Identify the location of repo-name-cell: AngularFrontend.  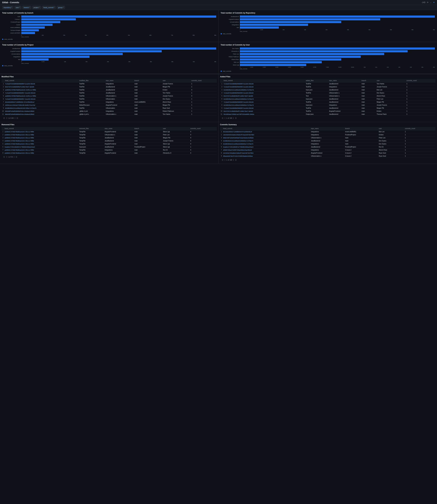
(345, 111).